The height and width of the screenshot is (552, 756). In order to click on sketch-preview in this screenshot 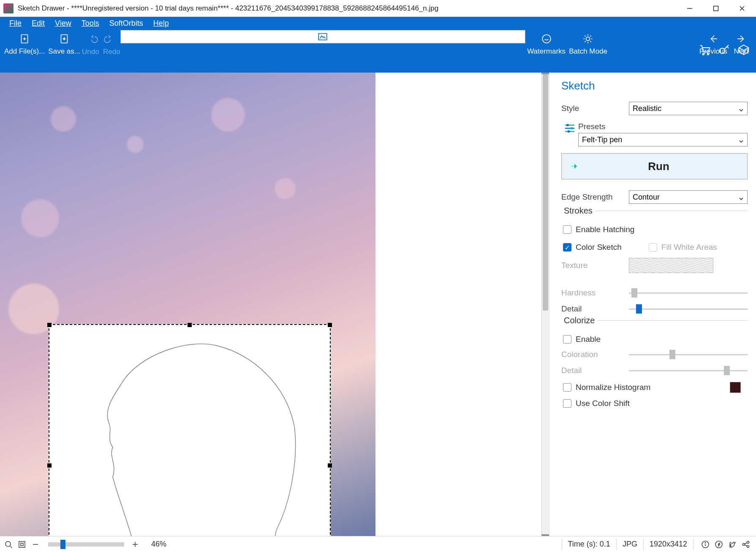, I will do `click(190, 430)`.